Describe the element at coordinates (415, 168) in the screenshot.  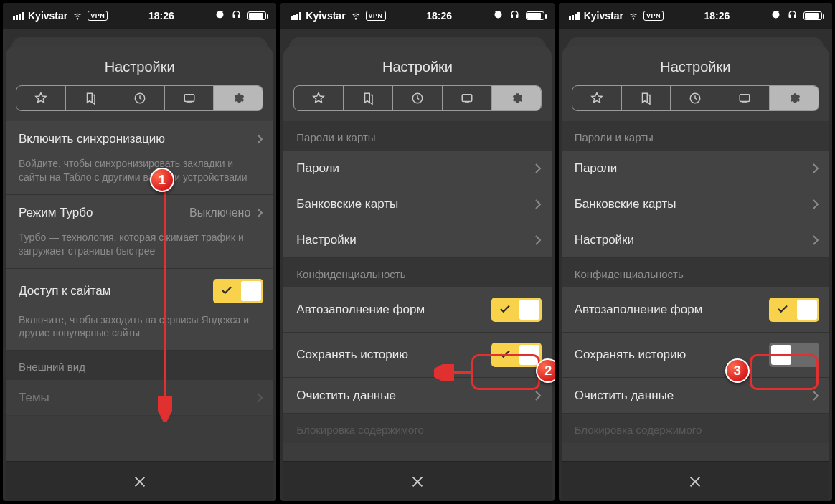
I see `row-label: Пароли` at that location.